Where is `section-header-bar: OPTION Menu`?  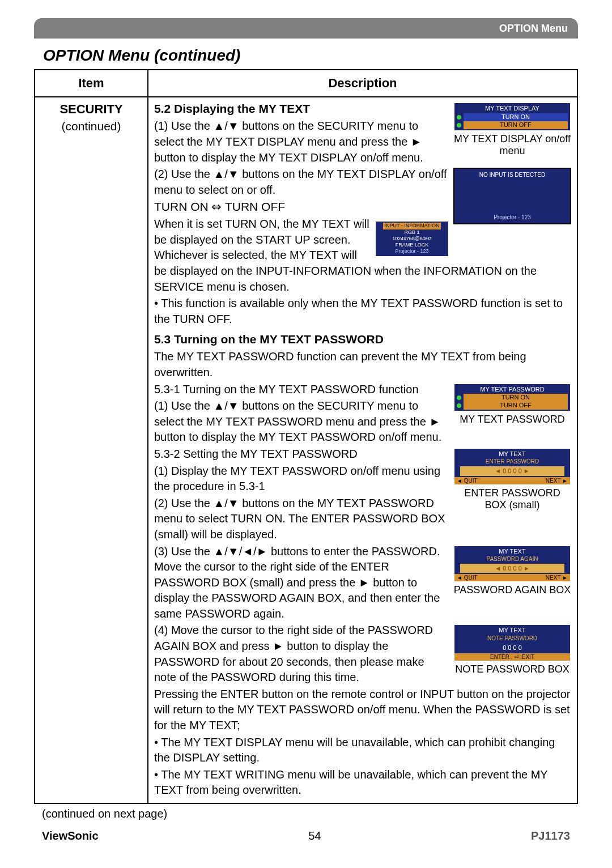
section-header-bar: OPTION Menu is located at coordinates (306, 28).